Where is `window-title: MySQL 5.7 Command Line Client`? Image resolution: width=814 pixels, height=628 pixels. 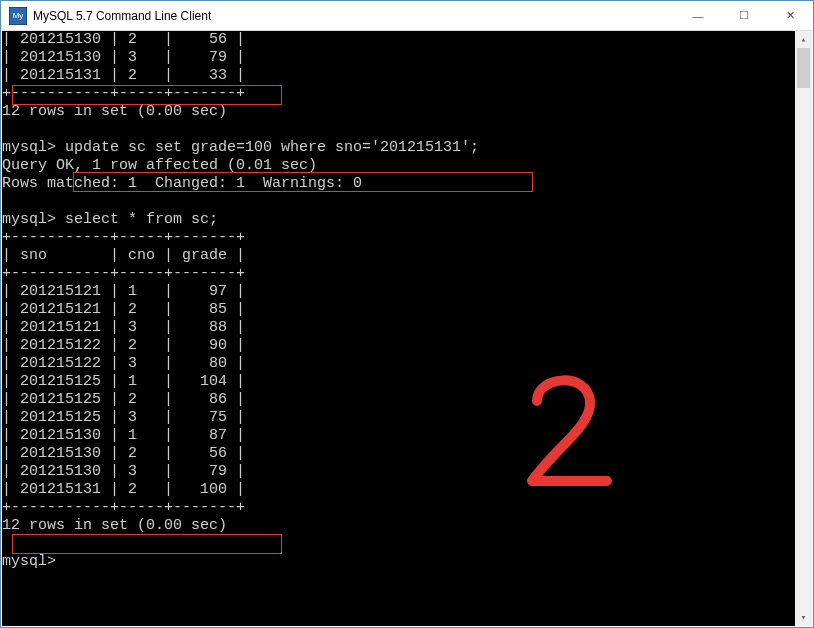 window-title: MySQL 5.7 Command Line Client is located at coordinates (122, 16).